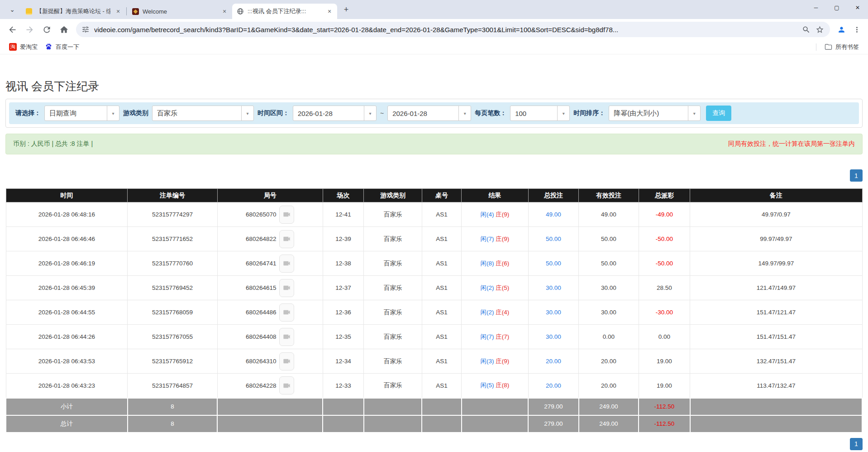  Describe the element at coordinates (654, 113) in the screenshot. I see `sort-select: 降幂(由大到小) ▾` at that location.